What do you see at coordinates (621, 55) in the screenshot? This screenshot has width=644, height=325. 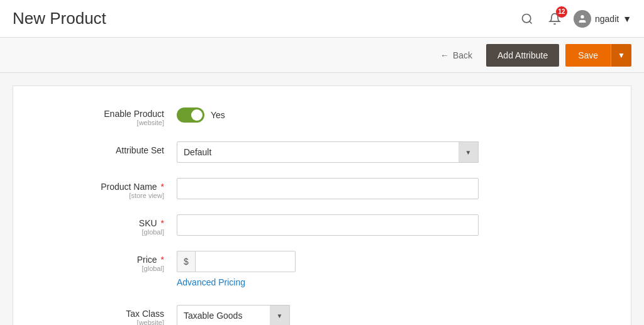 I see `save-dropdown-icon: ▼` at bounding box center [621, 55].